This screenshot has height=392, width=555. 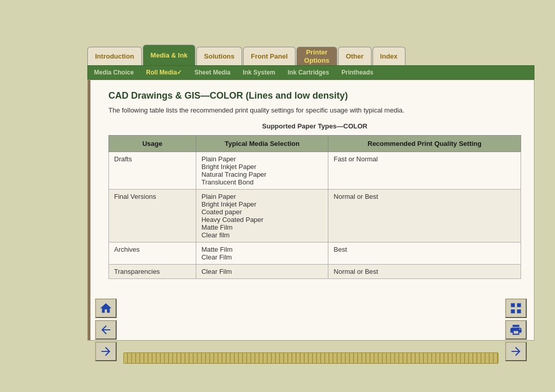 I want to click on tab-introduction: Introduction, so click(x=115, y=56).